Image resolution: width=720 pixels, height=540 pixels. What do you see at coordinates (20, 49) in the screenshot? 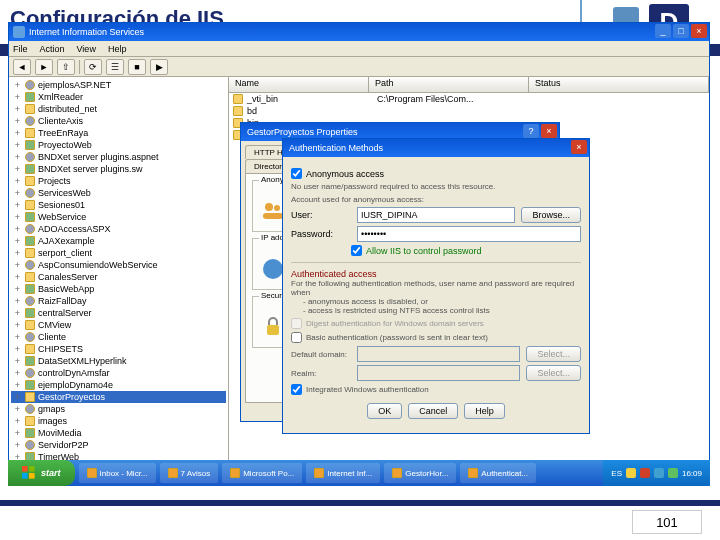
I see `menu-file: File` at bounding box center [20, 49].